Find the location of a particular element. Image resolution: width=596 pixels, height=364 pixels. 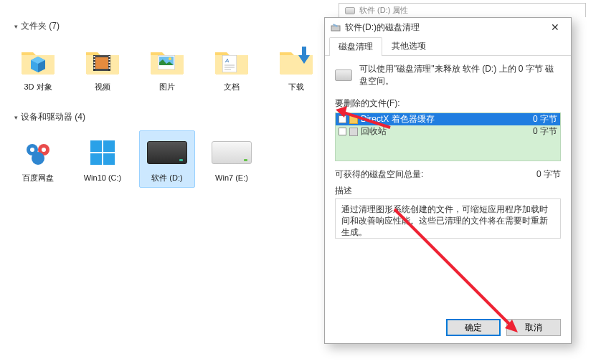

folder-3d-objects: 3D 对象 is located at coordinates (38, 68).